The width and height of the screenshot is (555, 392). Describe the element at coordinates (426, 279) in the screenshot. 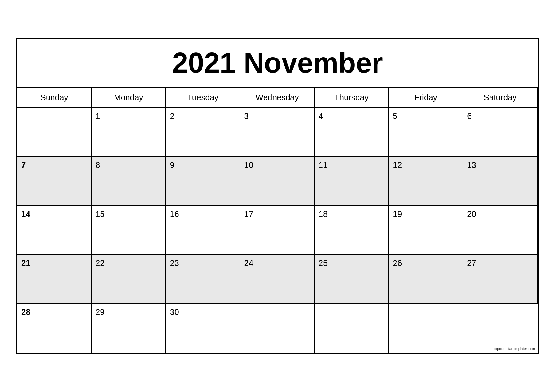

I see `calendar-day-cell: 26` at that location.